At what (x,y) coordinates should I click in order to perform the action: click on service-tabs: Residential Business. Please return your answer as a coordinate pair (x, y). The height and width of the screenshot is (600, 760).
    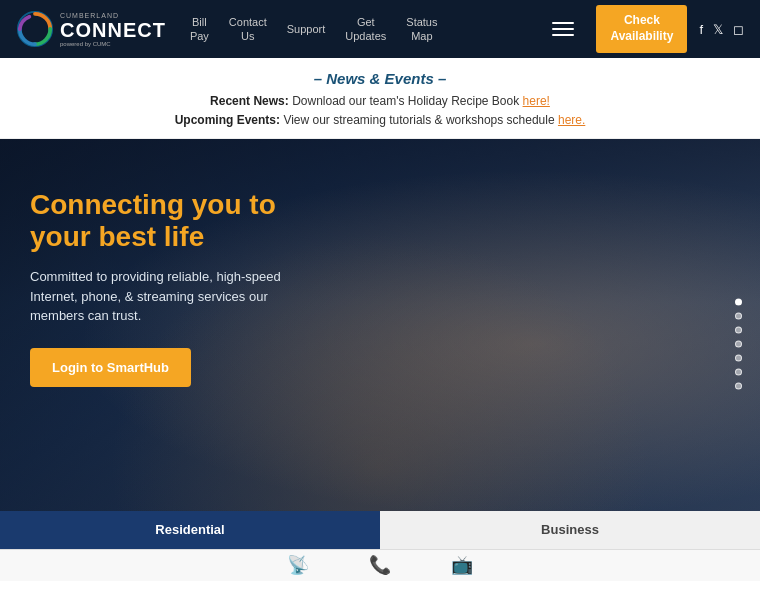
    Looking at the image, I should click on (380, 530).